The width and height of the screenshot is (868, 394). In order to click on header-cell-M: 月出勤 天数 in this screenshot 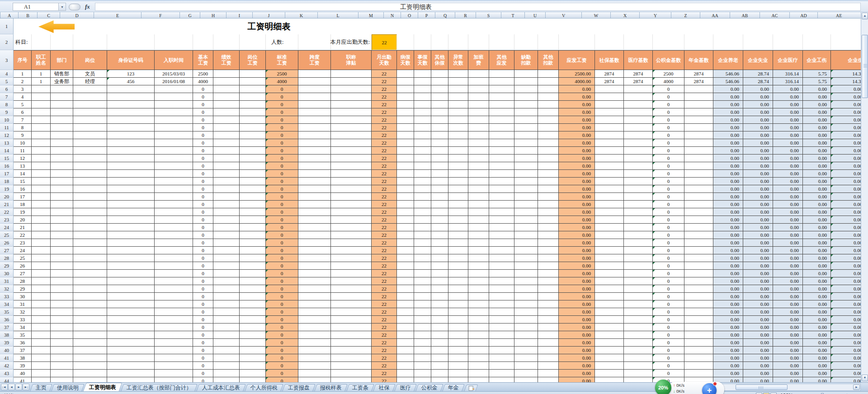, I will do `click(384, 60)`.